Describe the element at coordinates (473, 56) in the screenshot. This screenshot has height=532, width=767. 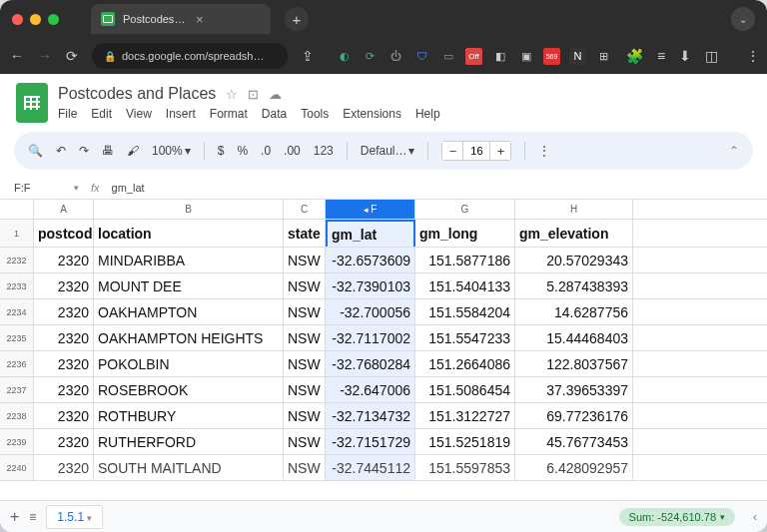
I see `ext-icon: Off` at that location.